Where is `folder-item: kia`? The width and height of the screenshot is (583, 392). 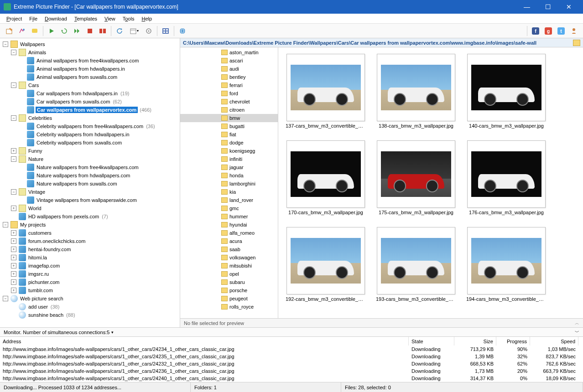 folder-item: kia is located at coordinates (229, 192).